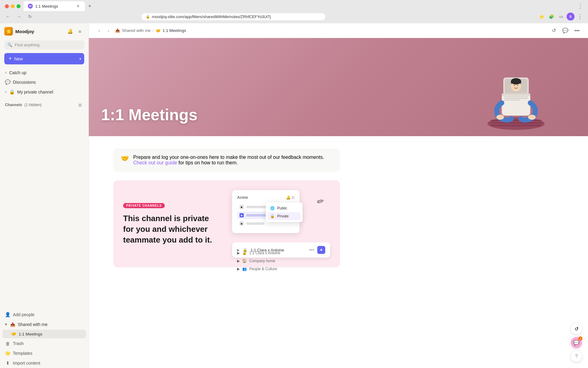  Describe the element at coordinates (35, 92) in the screenshot. I see `my-private-channel-label: My private channel` at that location.